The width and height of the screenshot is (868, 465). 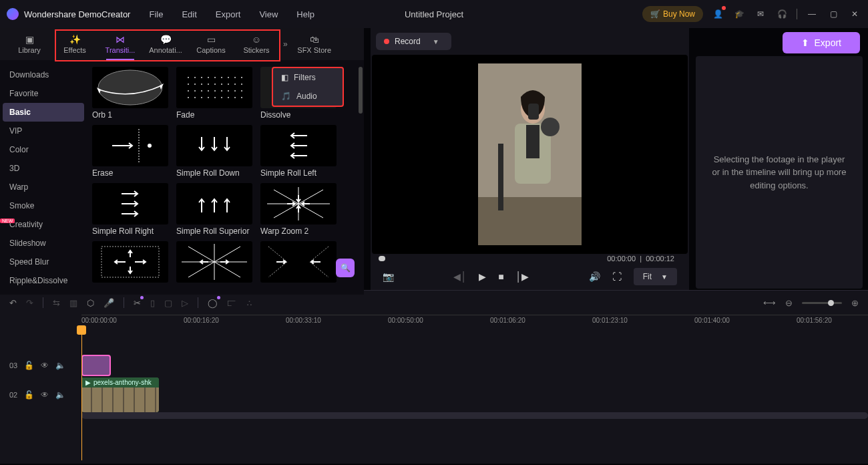 I want to click on close-icon: ✕, so click(x=855, y=14).